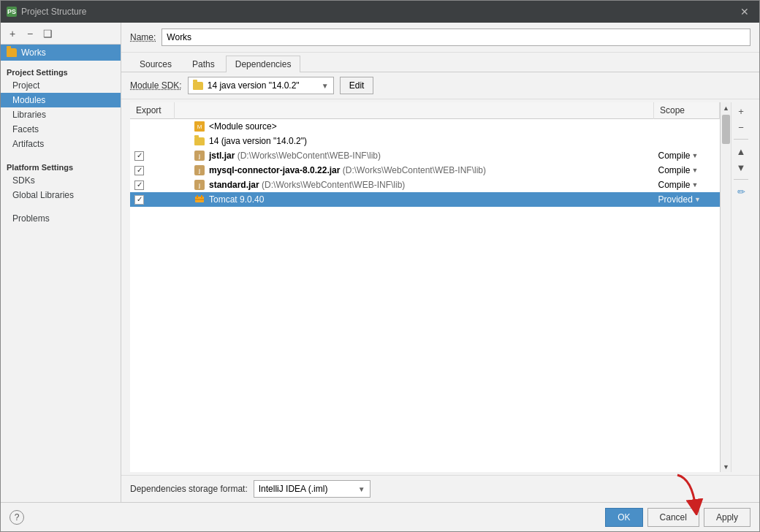 This screenshot has height=532, width=760. Describe the element at coordinates (61, 262) in the screenshot. I see `left-panel: + − ❑ Works Project Settings Project Mod…` at that location.